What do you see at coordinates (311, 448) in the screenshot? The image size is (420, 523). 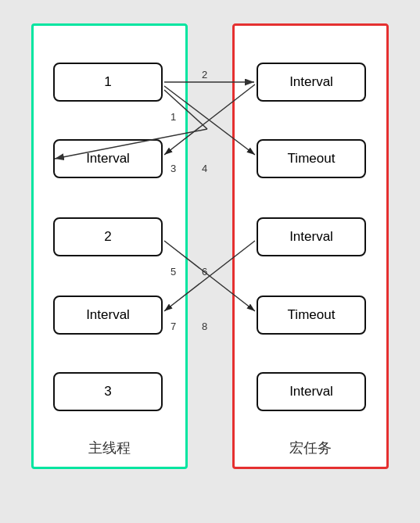 I see `right-column-label: 宏任务` at bounding box center [311, 448].